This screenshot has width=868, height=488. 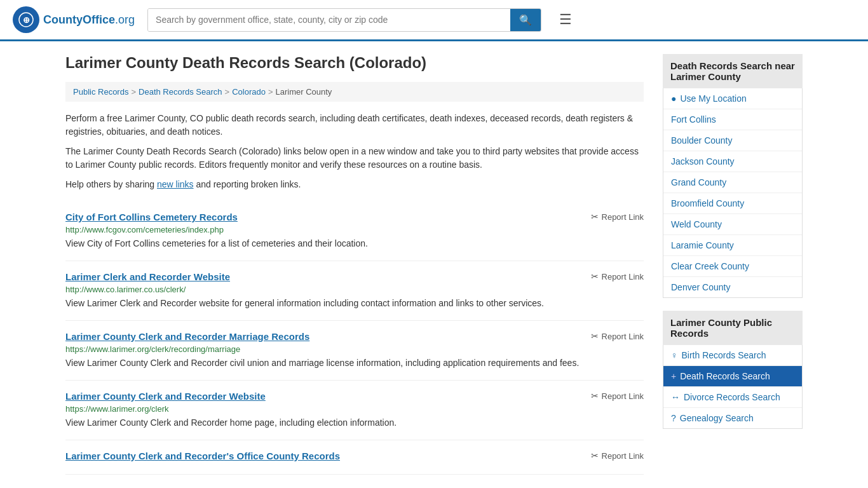 What do you see at coordinates (733, 387) in the screenshot?
I see `public-records-list: ♀Birth Records Search+Death Records Sear…` at bounding box center [733, 387].